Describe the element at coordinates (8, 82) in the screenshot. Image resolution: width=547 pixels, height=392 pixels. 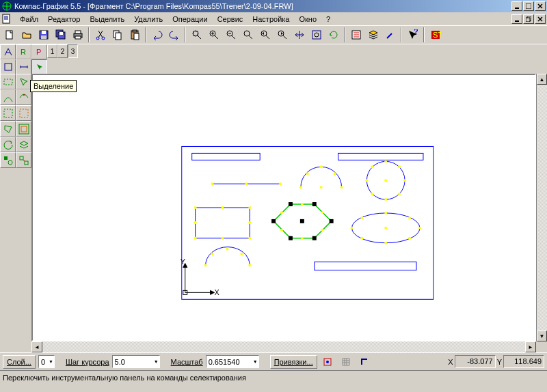
I see `sel-rect-icon` at that location.